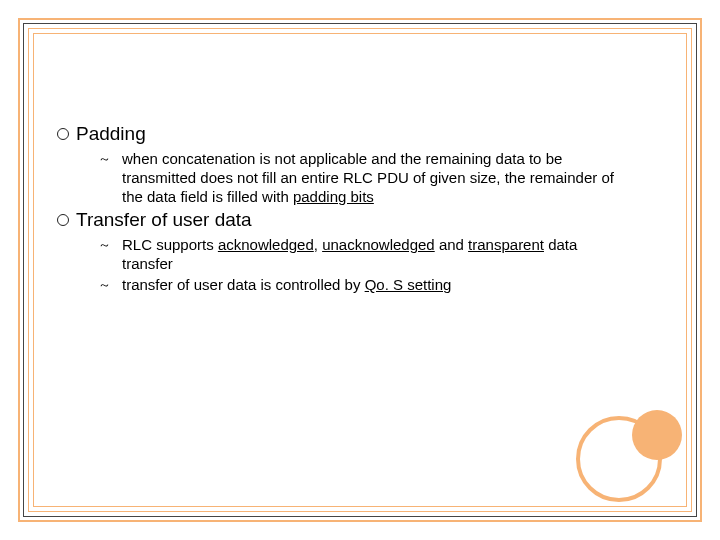 Image resolution: width=720 pixels, height=540 pixels. Describe the element at coordinates (372, 254) in the screenshot. I see `sub-transfer-1-text: RLC supports acknowledged, unacknowledge…` at that location.